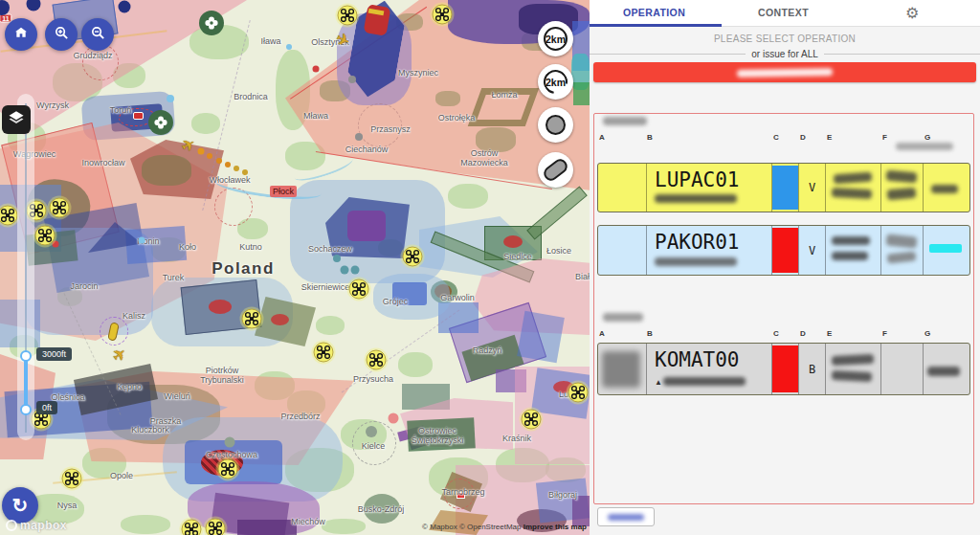 Image resolution: width=980 pixels, height=535 pixels. I want to click on ellipse-draw-tool, so click(555, 170).